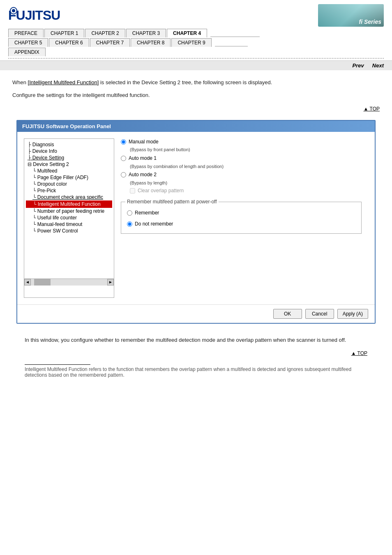 The height and width of the screenshot is (555, 392). What do you see at coordinates (146, 33) in the screenshot?
I see `nav-chapter3: CHAPTER 3` at bounding box center [146, 33].